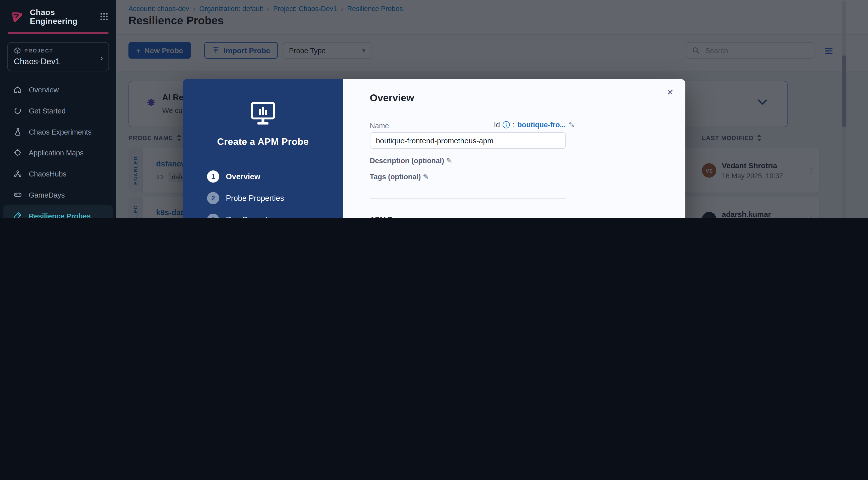  What do you see at coordinates (58, 195) in the screenshot?
I see `sidebar-item-gamedays: GameDays` at bounding box center [58, 195].